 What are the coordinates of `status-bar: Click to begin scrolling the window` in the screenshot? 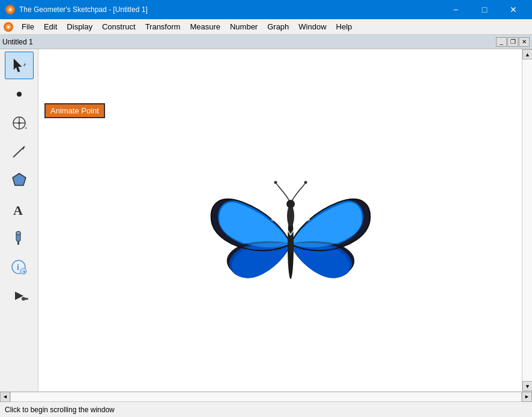 It's located at (266, 409).